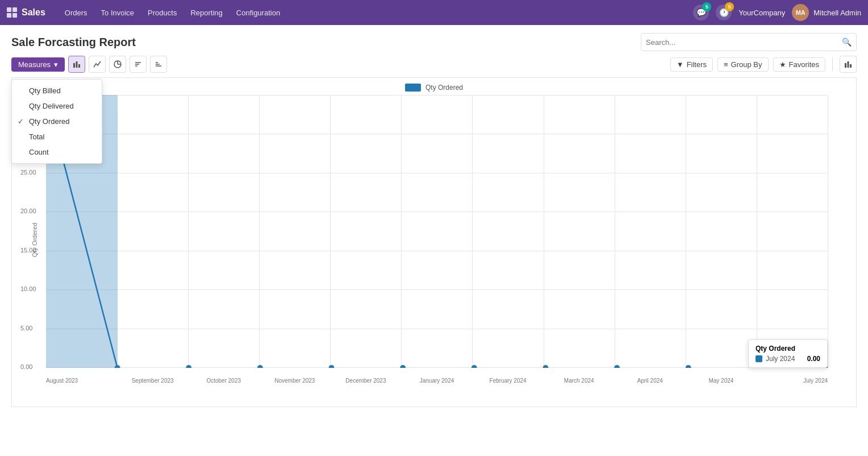  I want to click on data-point-may, so click(688, 366).